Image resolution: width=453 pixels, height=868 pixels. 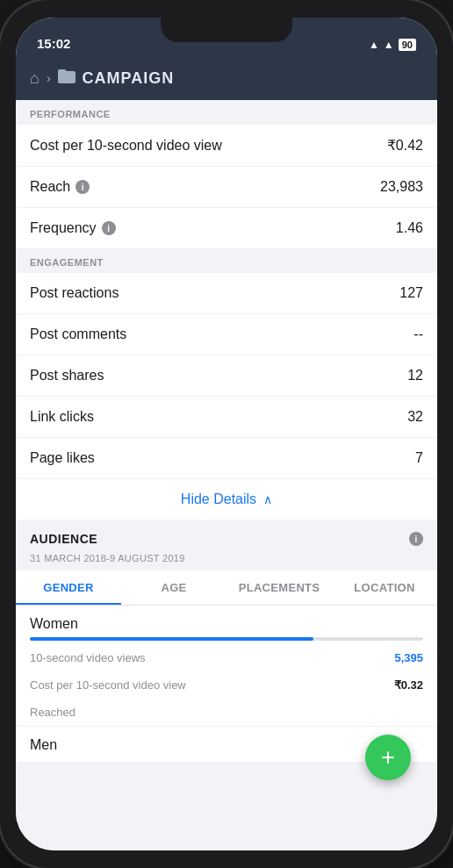 What do you see at coordinates (226, 621) in the screenshot?
I see `women-gender-label: Women` at bounding box center [226, 621].